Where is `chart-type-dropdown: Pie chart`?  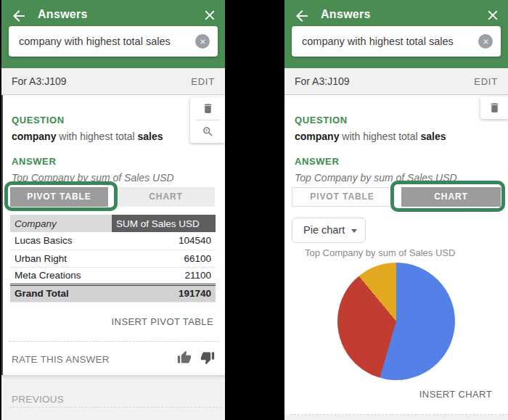 chart-type-dropdown: Pie chart is located at coordinates (329, 231).